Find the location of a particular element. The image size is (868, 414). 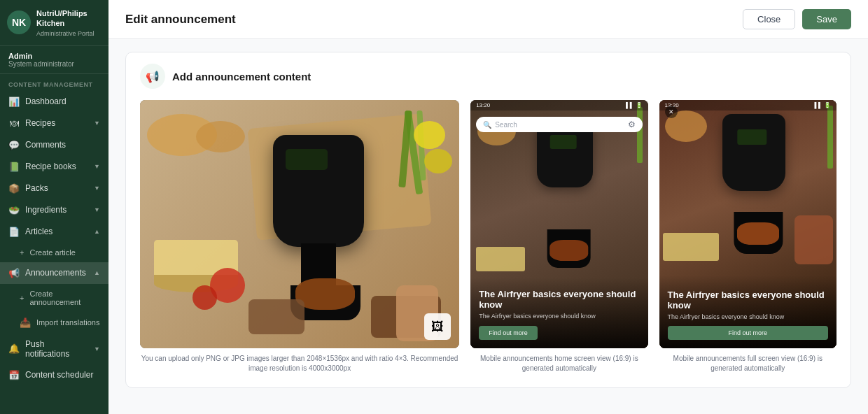

sidebar-label-ingredients: Ingredients is located at coordinates (46, 210).